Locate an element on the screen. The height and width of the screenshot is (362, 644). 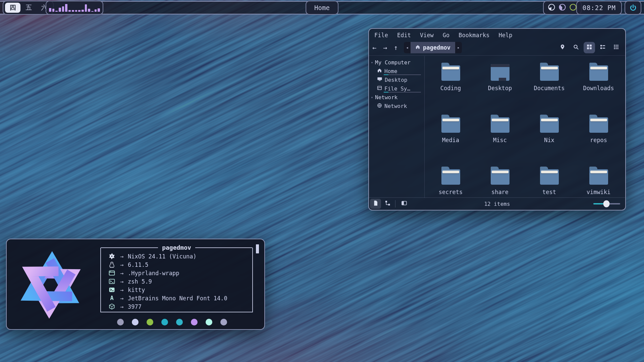
toggle-places-panel-button is located at coordinates (376, 204).